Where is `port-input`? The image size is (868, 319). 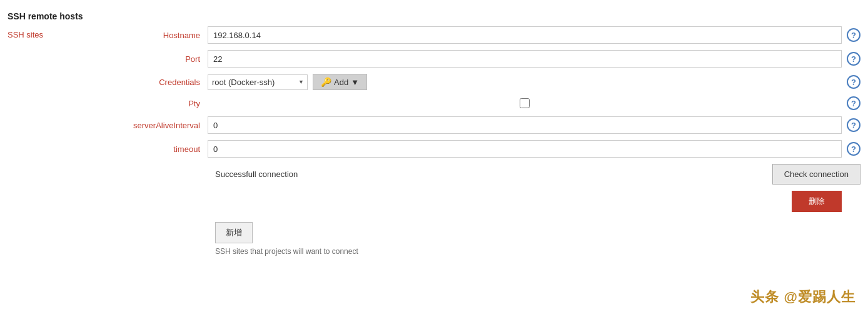
port-input is located at coordinates (525, 59).